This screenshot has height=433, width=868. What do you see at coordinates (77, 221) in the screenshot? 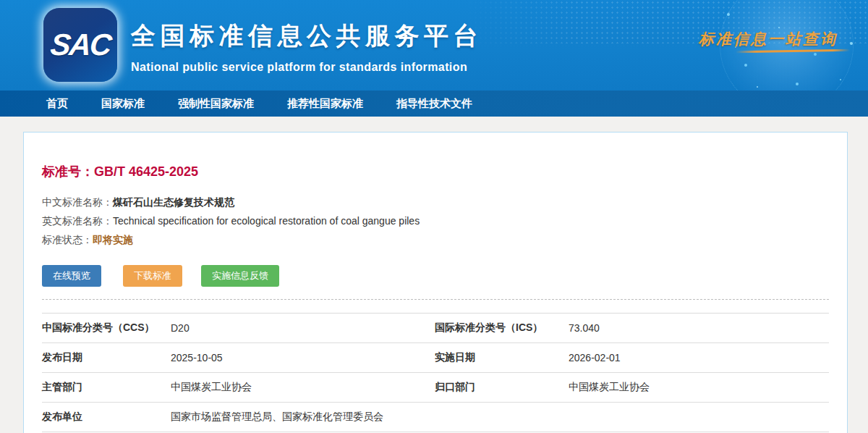
I see `field-label: 英文标准名称：` at bounding box center [77, 221].